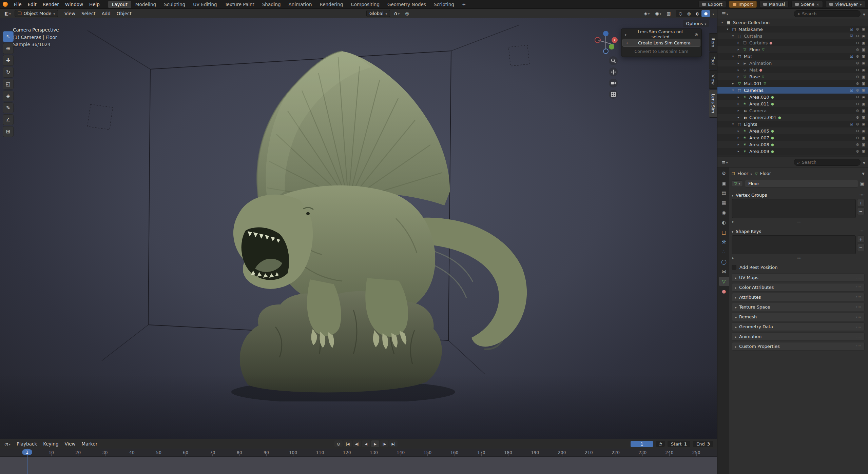 Image resolution: width=868 pixels, height=474 pixels. I want to click on outliner-row: ▸ Area.008, so click(793, 144).